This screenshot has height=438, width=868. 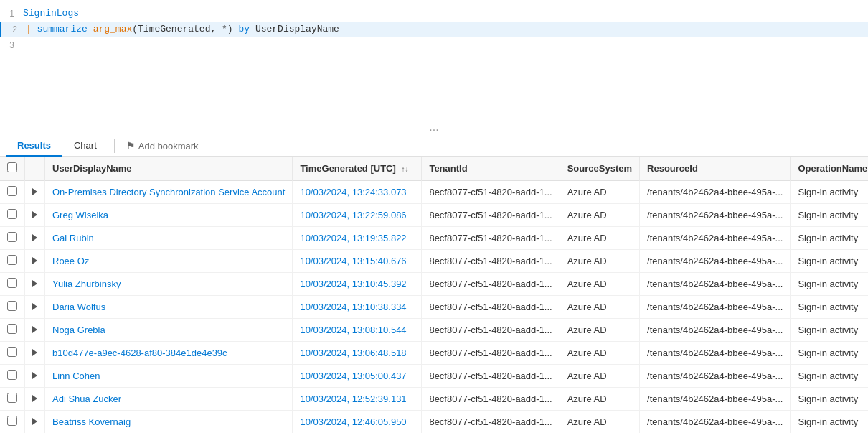 What do you see at coordinates (600, 169) in the screenshot?
I see `col-header-source-system: SourceSystem` at bounding box center [600, 169].